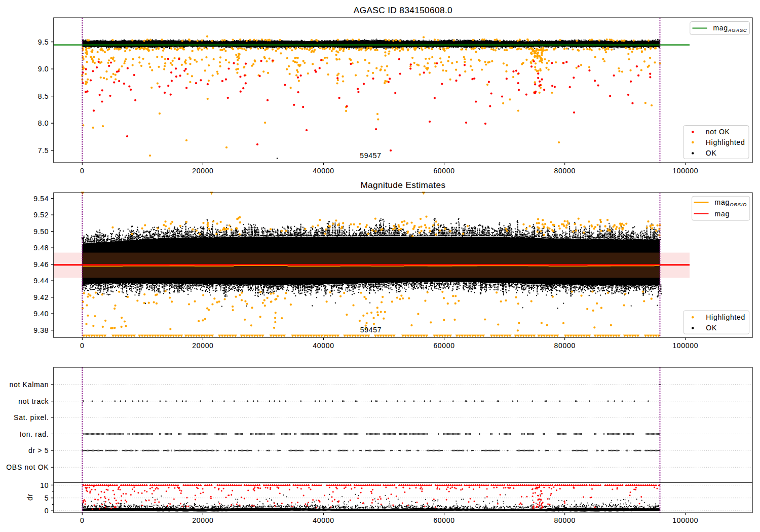  Describe the element at coordinates (41, 248) in the screenshot. I see `svg-text: 9.48` at that location.